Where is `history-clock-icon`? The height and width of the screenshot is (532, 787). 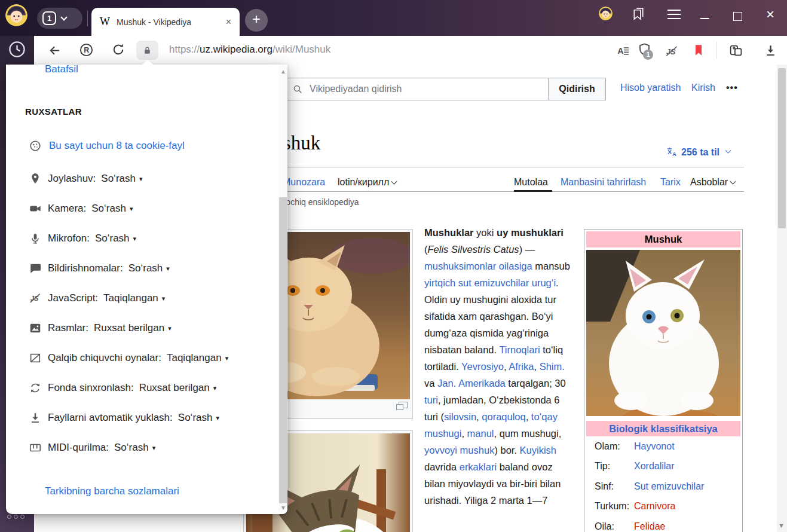 history-clock-icon is located at coordinates (17, 49).